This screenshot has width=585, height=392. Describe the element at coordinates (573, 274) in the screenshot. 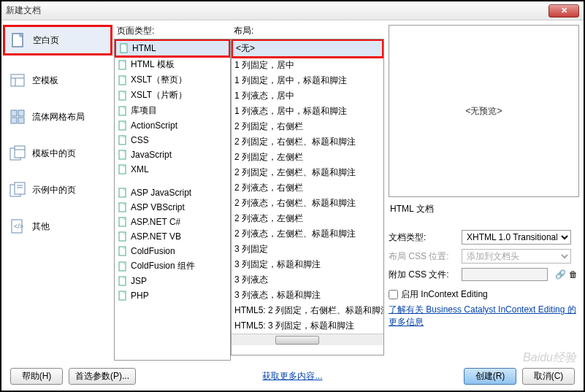

I see `trash-icon: 🗑` at that location.